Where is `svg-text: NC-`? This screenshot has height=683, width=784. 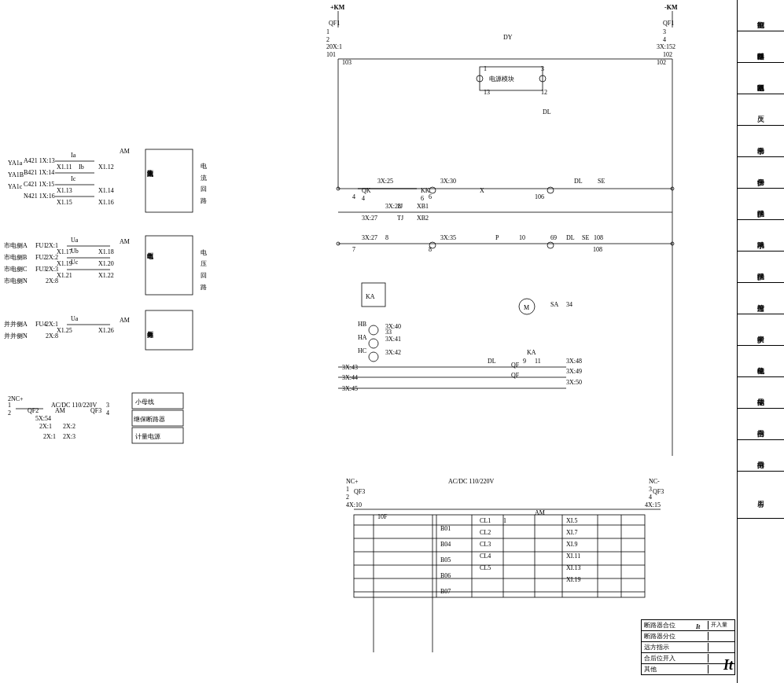 svg-text: NC- is located at coordinates (654, 481).